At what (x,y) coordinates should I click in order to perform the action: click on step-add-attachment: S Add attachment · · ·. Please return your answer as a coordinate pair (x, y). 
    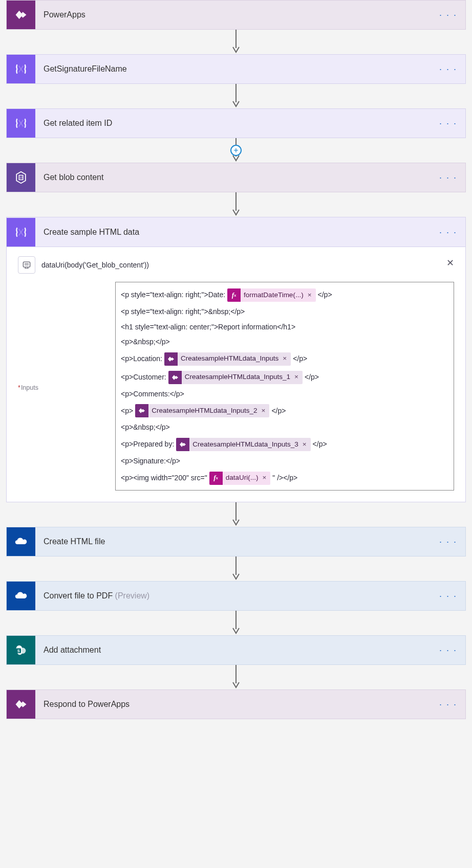
    Looking at the image, I should click on (236, 650).